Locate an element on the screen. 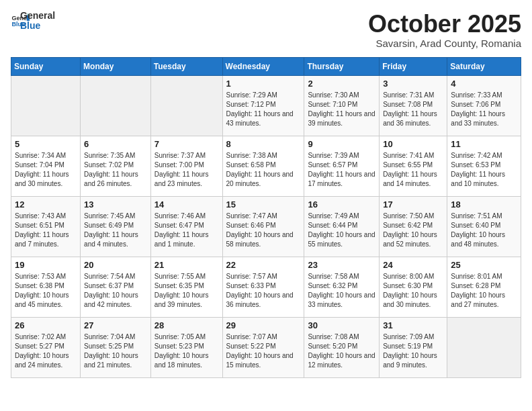 This screenshot has width=532, height=411. calendar-cell: 21Sunrise: 7:55 AM Sunset: 6:35 PM Dayli… is located at coordinates (187, 287).